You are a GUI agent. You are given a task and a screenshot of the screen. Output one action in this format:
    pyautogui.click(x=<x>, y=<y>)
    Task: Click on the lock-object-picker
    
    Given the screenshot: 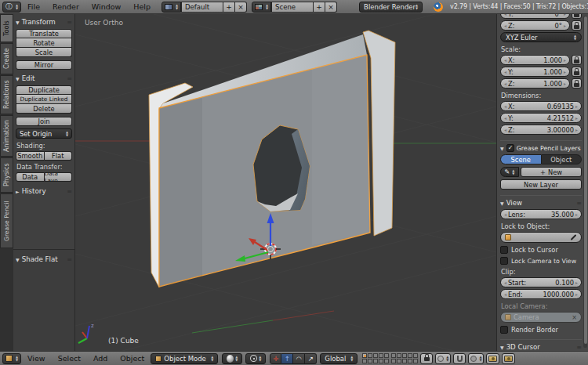 What is the action you would take?
    pyautogui.click(x=541, y=237)
    